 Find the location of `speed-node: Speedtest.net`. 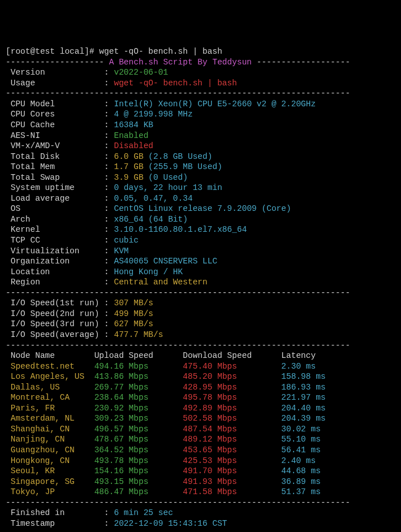

speed-node: Speedtest.net is located at coordinates (50, 366).